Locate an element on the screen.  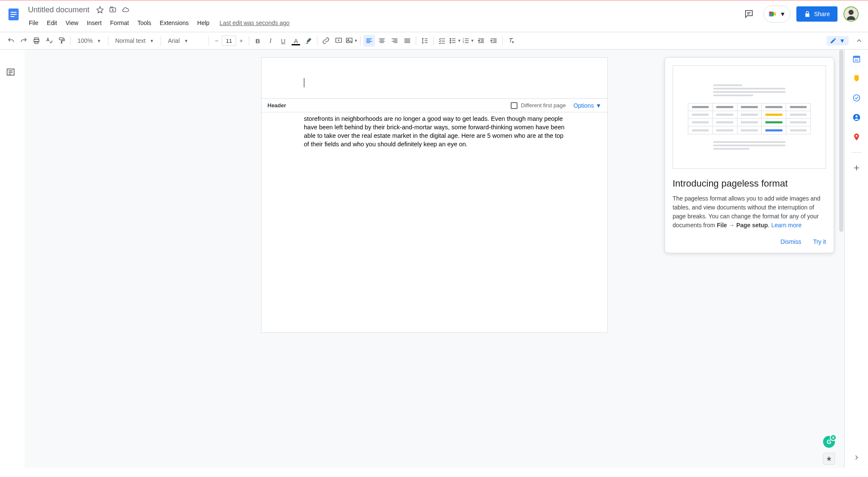
checklist-icon is located at coordinates (442, 41).